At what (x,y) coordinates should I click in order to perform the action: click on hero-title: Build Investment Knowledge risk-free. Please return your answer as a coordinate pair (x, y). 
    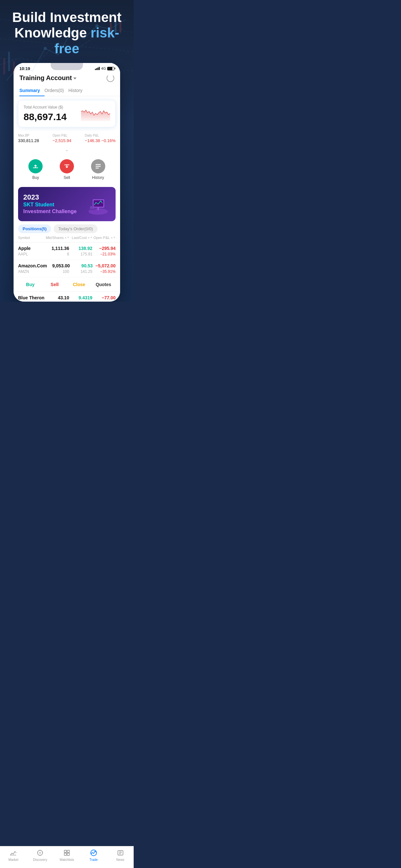
    Looking at the image, I should click on (67, 33).